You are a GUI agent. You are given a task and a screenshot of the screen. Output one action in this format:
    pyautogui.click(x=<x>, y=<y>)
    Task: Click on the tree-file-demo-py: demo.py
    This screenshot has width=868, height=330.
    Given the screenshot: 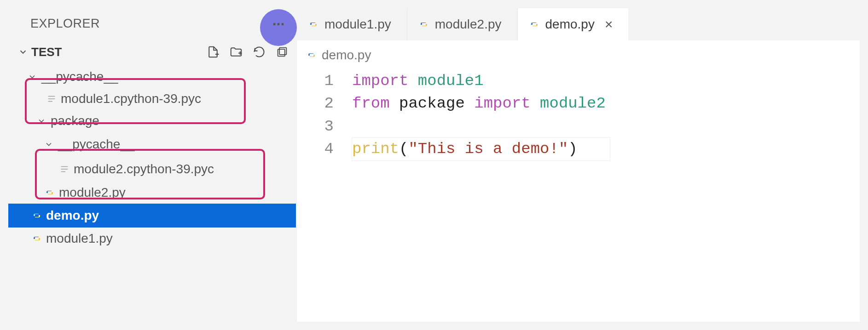 What is the action you would take?
    pyautogui.click(x=152, y=216)
    